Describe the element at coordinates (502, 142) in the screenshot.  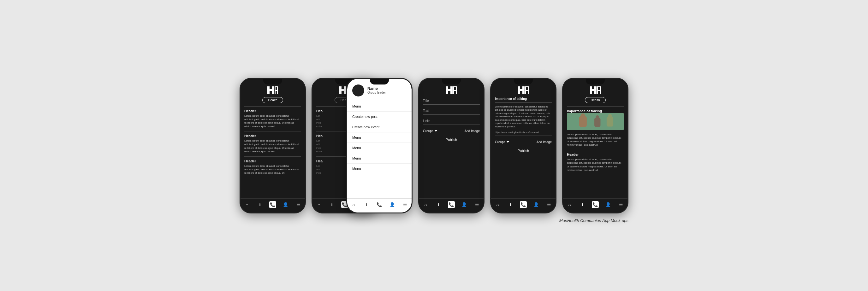
I see `groups-dropdown-4: Groups` at that location.